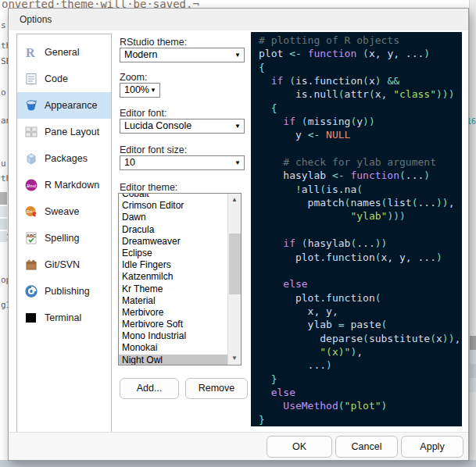 The height and width of the screenshot is (467, 476). I want to click on theme-option-dawn: Dawn, so click(174, 217).